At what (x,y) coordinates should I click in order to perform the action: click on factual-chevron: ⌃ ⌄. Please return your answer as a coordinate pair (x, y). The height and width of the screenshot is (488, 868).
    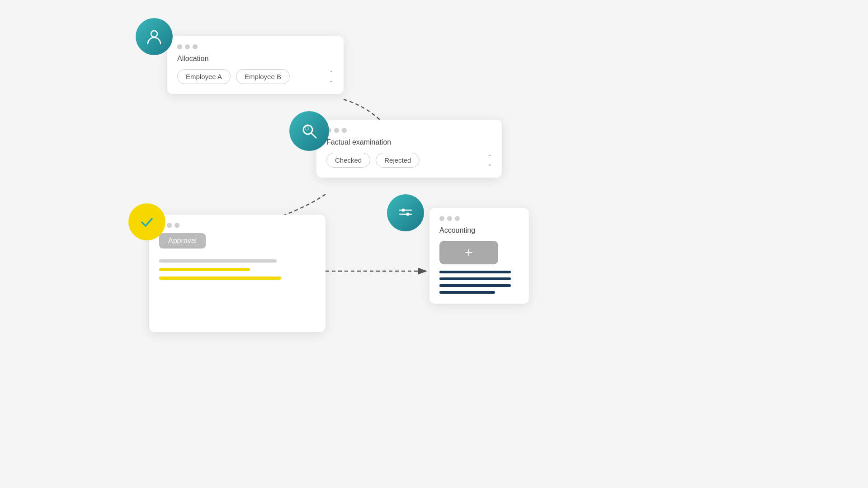
    Looking at the image, I should click on (490, 160).